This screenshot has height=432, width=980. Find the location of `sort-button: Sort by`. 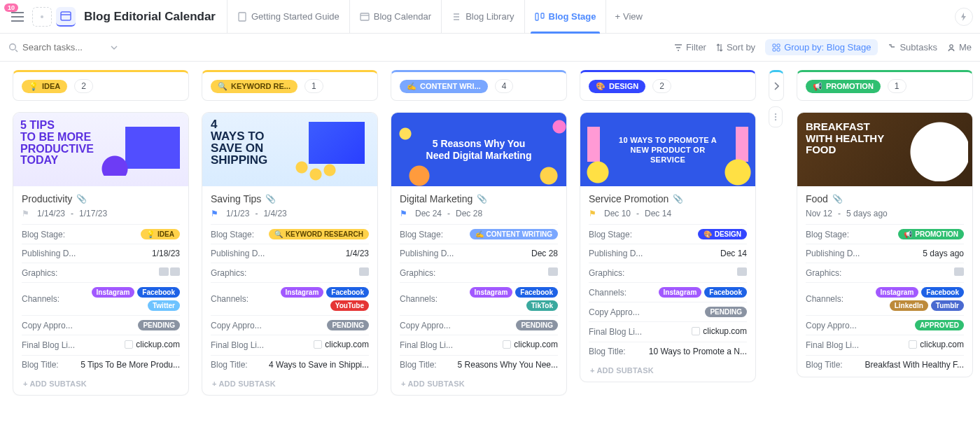

sort-button: Sort by is located at coordinates (736, 48).